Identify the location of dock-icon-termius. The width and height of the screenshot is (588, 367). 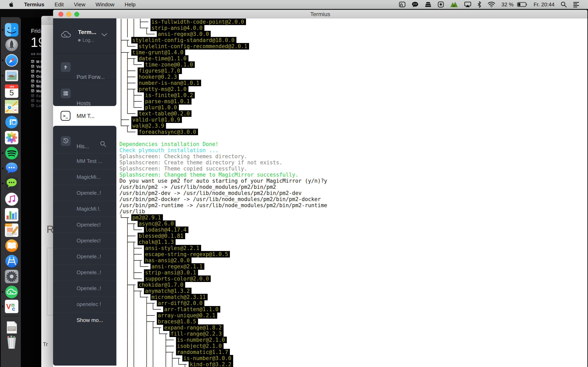
(12, 292).